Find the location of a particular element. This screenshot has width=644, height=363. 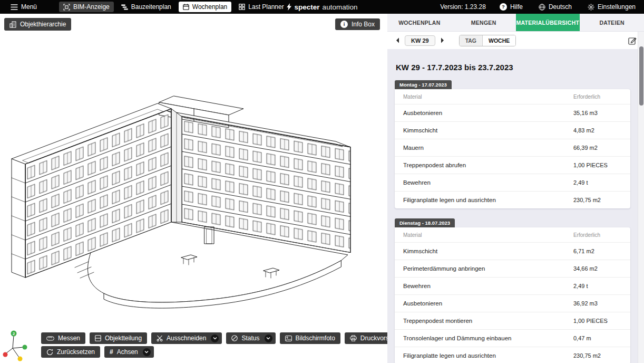

table-row: Ausbetonieren36,92 m3 is located at coordinates (512, 304).